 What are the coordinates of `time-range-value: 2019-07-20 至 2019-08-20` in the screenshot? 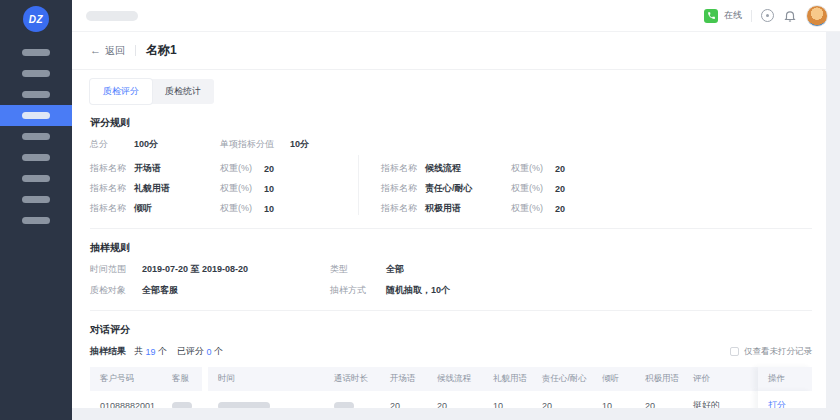 It's located at (236, 270).